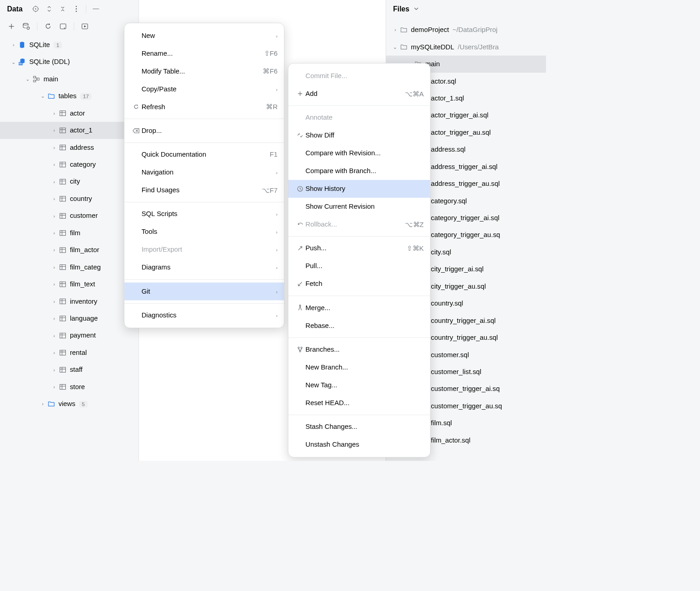  What do you see at coordinates (69, 45) in the screenshot?
I see `tree-datasource-sqlite: › SQLite 1` at bounding box center [69, 45].